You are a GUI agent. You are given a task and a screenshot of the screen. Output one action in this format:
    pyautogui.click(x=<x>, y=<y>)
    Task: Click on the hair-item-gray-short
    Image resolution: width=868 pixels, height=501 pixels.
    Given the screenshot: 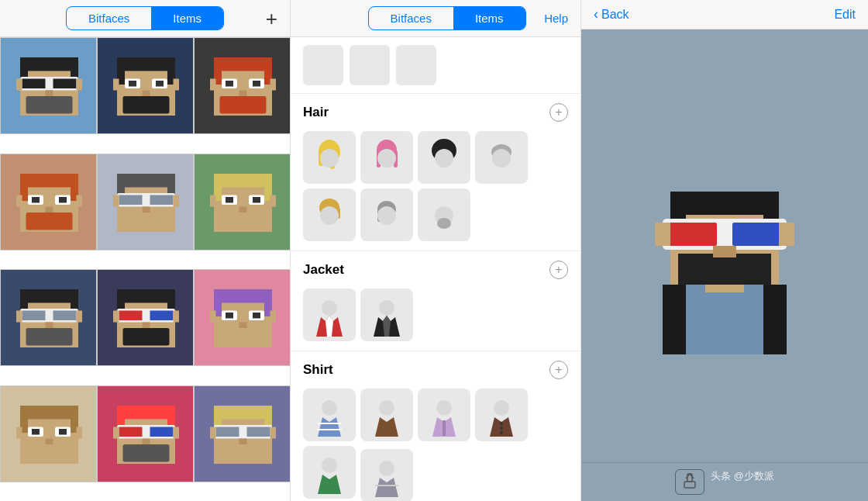 What is the action you would take?
    pyautogui.click(x=501, y=157)
    